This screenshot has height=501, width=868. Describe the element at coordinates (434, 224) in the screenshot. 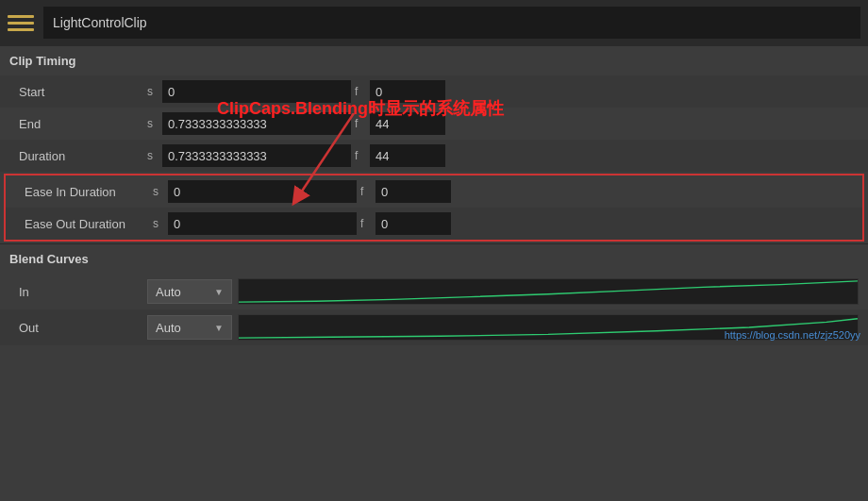

I see `ease-out-row: Ease Out Duration s f` at that location.